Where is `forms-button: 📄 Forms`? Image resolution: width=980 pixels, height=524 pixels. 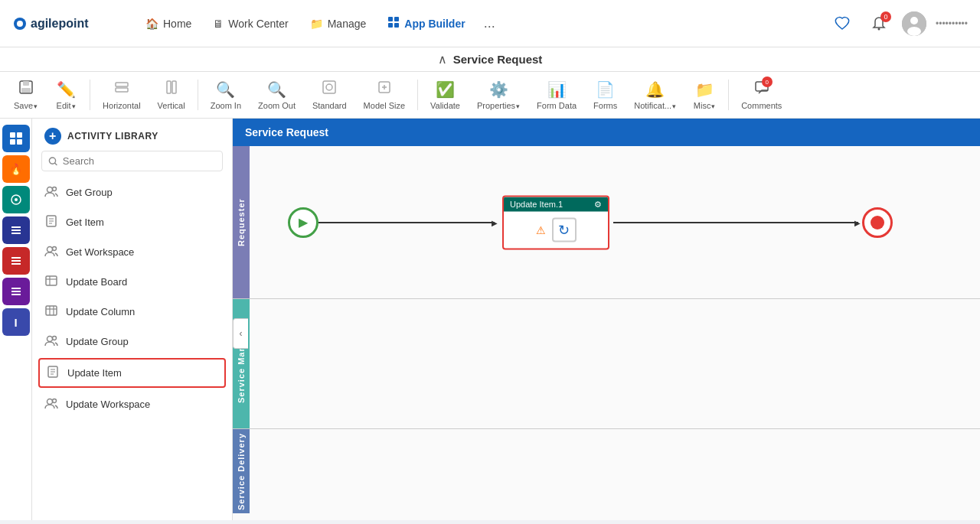 forms-button: 📄 Forms is located at coordinates (605, 95).